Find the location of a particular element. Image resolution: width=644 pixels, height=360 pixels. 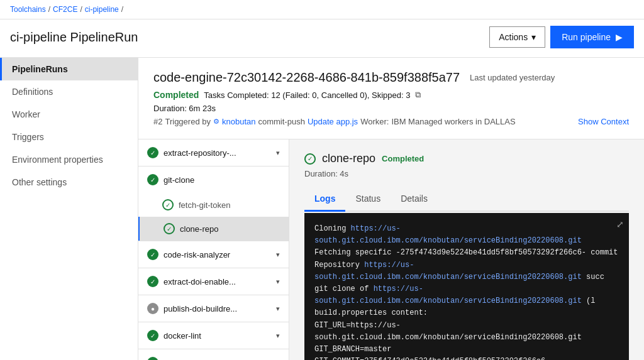

log-line-5: build.properties content: is located at coordinates (467, 313).